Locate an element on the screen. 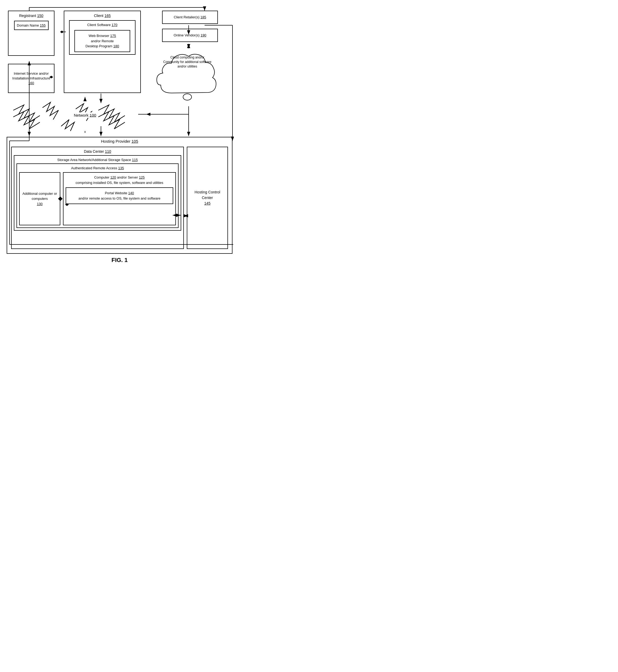 The width and height of the screenshot is (618, 672). registrant-box: Registrant 150 Domain Name 155 is located at coordinates (31, 33).